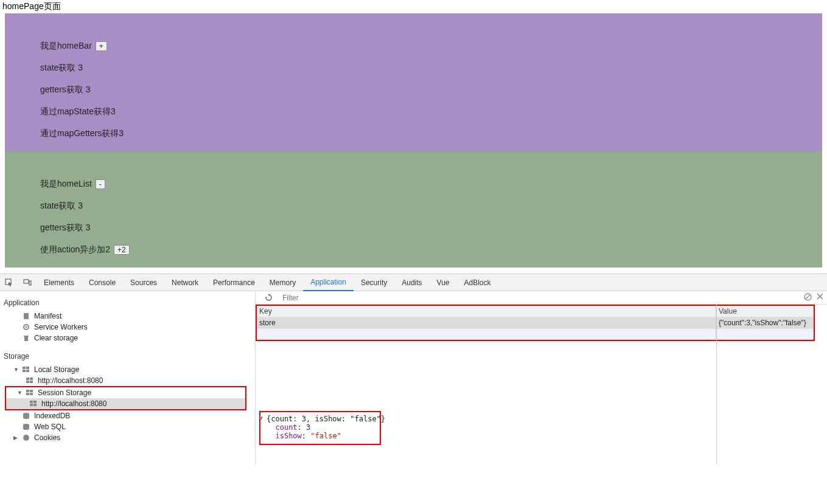  Describe the element at coordinates (320, 419) in the screenshot. I see `json-line-1: {count: 3, isShow: "false"}` at that location.